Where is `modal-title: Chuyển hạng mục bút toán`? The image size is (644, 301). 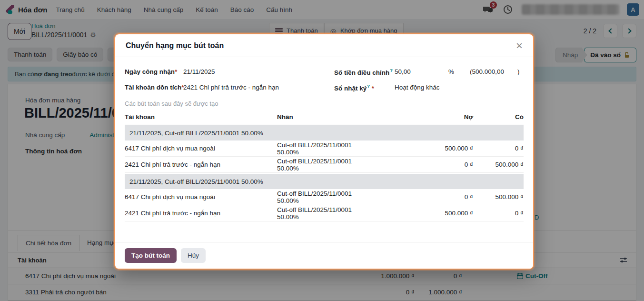
modal-title: Chuyển hạng mục bút toán is located at coordinates (175, 46).